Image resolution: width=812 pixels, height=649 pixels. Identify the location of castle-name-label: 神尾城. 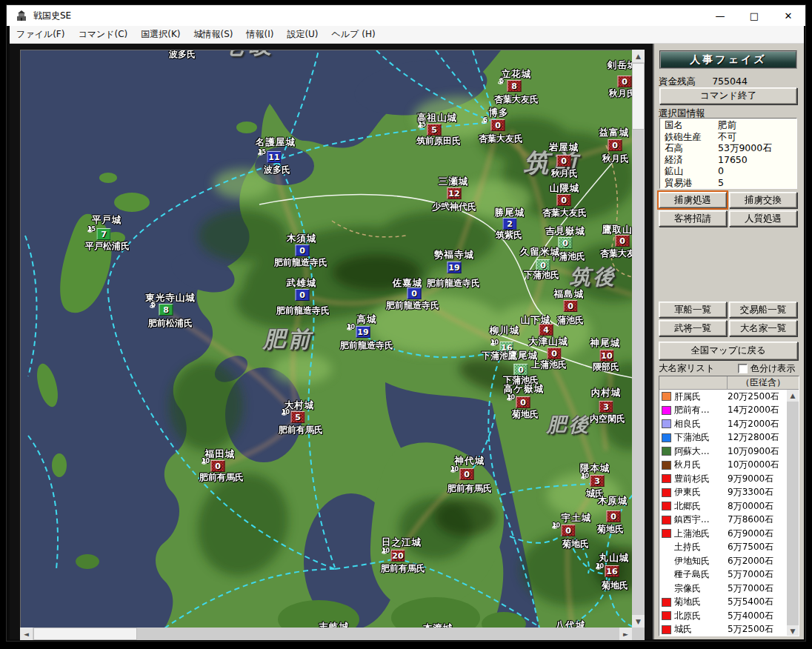
(606, 344).